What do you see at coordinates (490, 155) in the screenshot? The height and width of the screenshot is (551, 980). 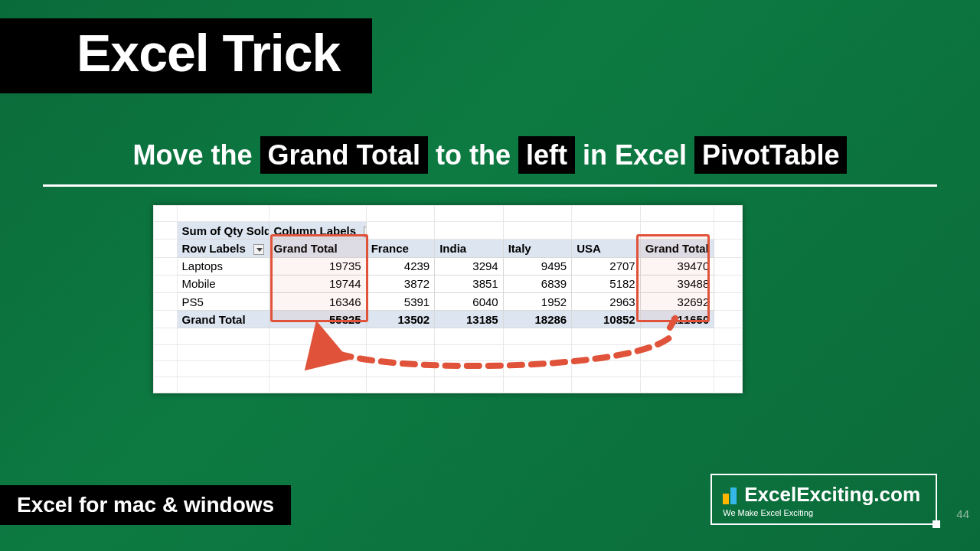 I see `subtitle-line: Move the Grand Total to the left in Exce…` at bounding box center [490, 155].